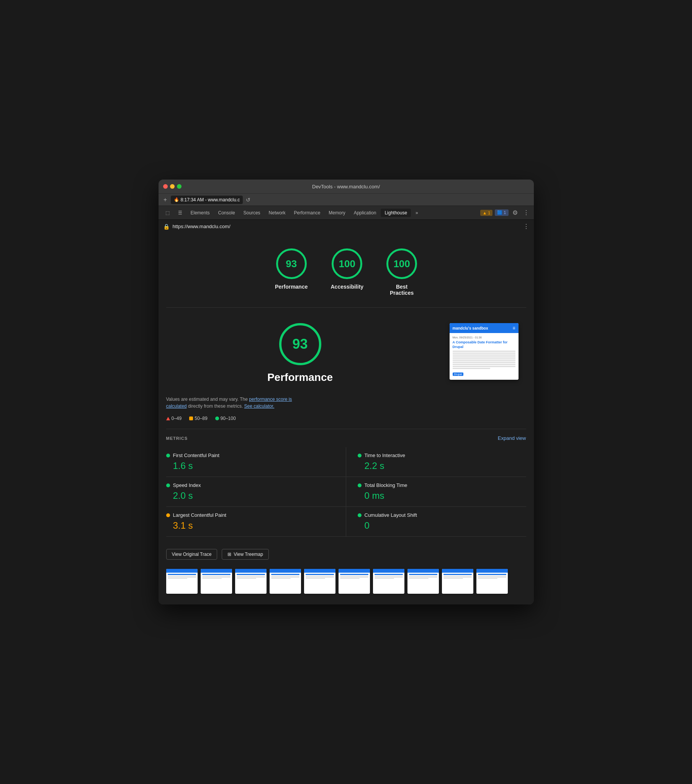  Describe the element at coordinates (365, 213) in the screenshot. I see `tab-application: Application` at that location.